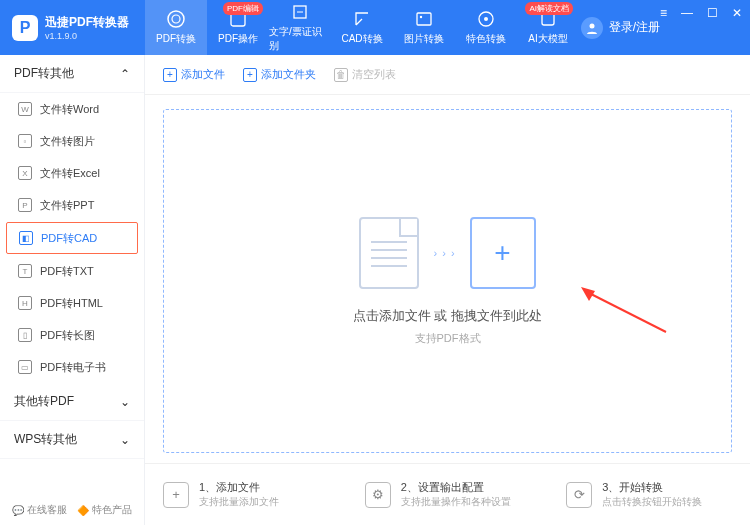  I want to click on tab-label: AI大模型, so click(548, 39).